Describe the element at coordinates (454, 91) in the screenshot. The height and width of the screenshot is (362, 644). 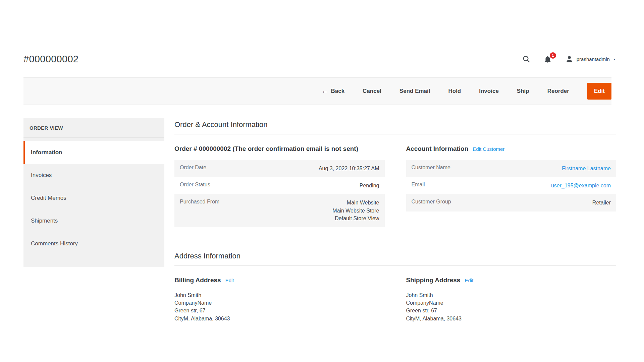
I see `hold-label: Hold` at that location.